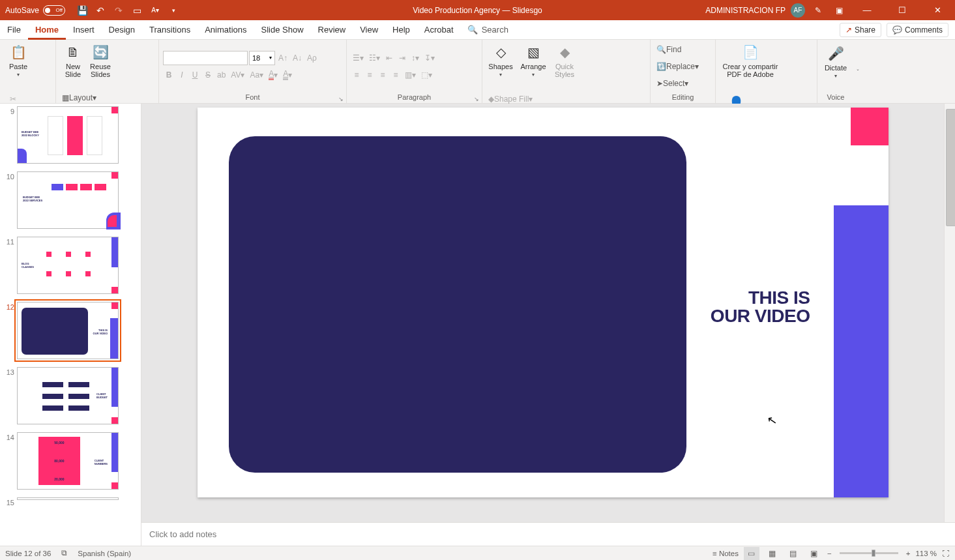 This screenshot has height=560, width=955. I want to click on dictate-button: 🎤 Dictate▾, so click(836, 66).